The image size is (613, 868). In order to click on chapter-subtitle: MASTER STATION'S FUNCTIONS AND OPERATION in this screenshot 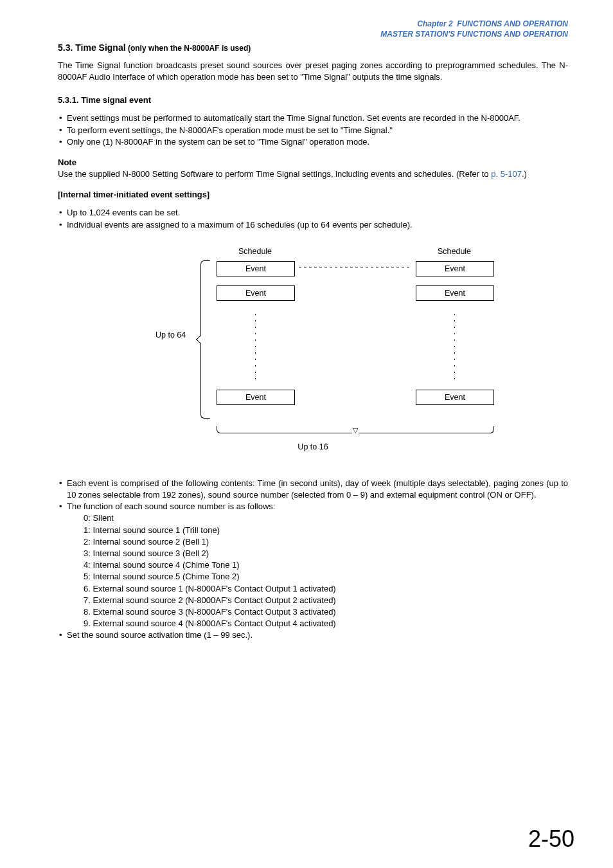, I will do `click(474, 34)`.